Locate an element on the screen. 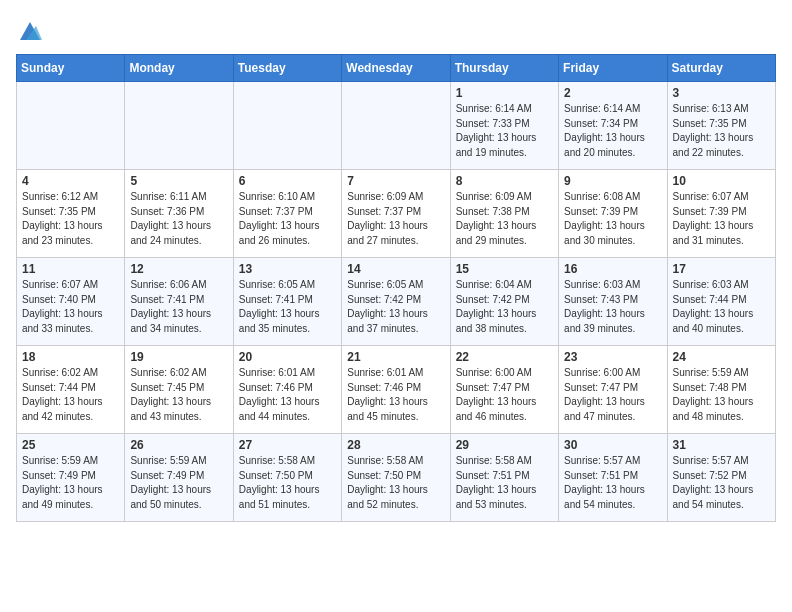  day-number: 14 is located at coordinates (396, 269).